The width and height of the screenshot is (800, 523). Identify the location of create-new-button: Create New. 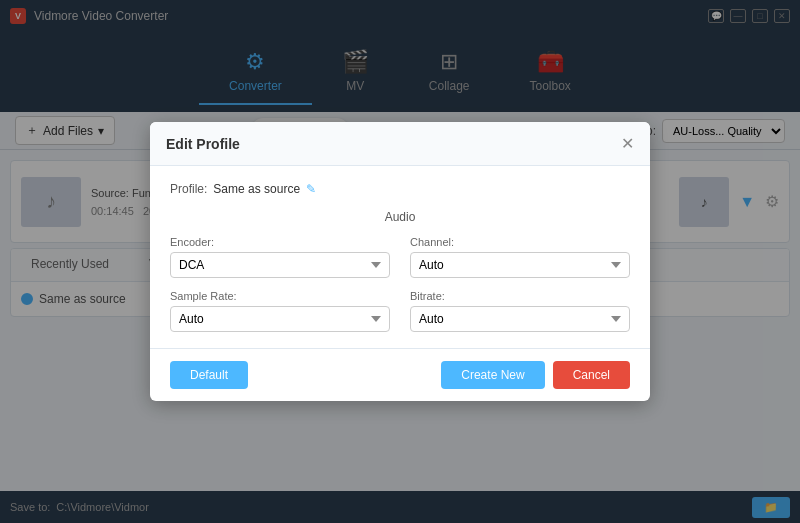
(492, 375).